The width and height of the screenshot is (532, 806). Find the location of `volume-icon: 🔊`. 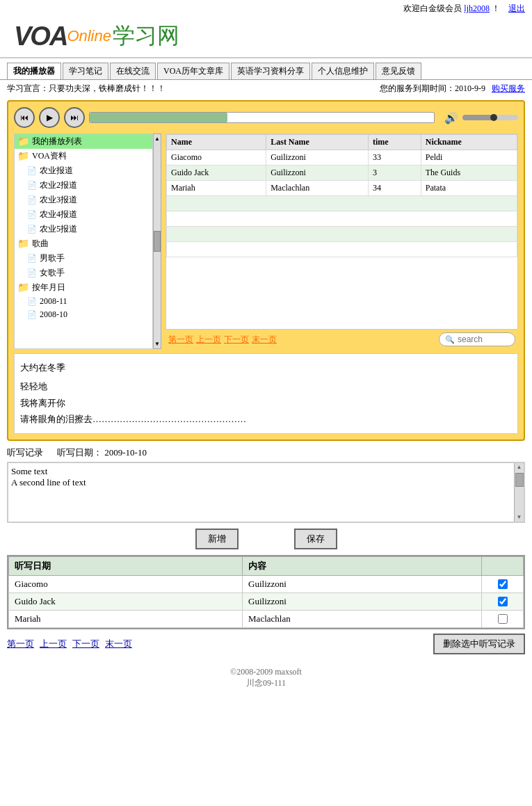

volume-icon: 🔊 is located at coordinates (451, 118).